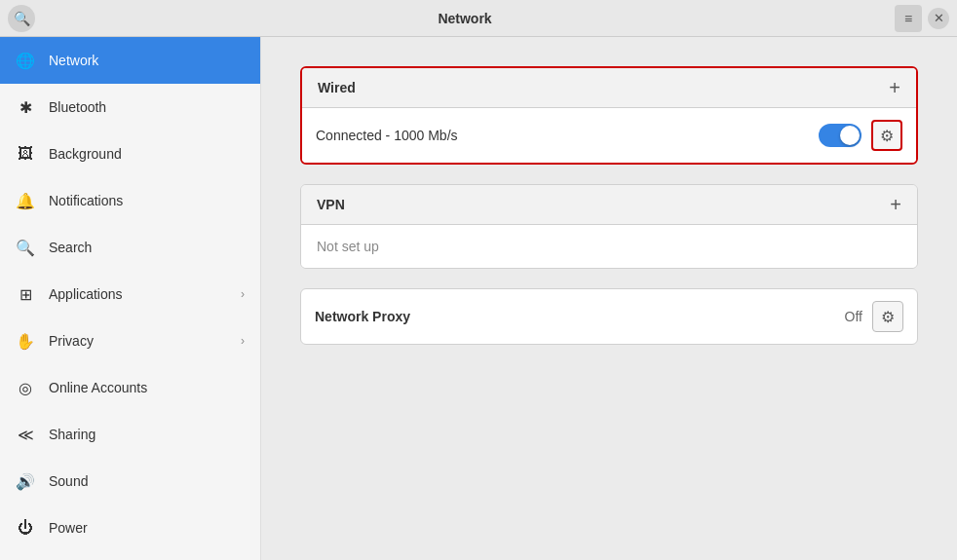  What do you see at coordinates (609, 246) in the screenshot?
I see `vpn-not-set-up-row: Not set up` at bounding box center [609, 246].